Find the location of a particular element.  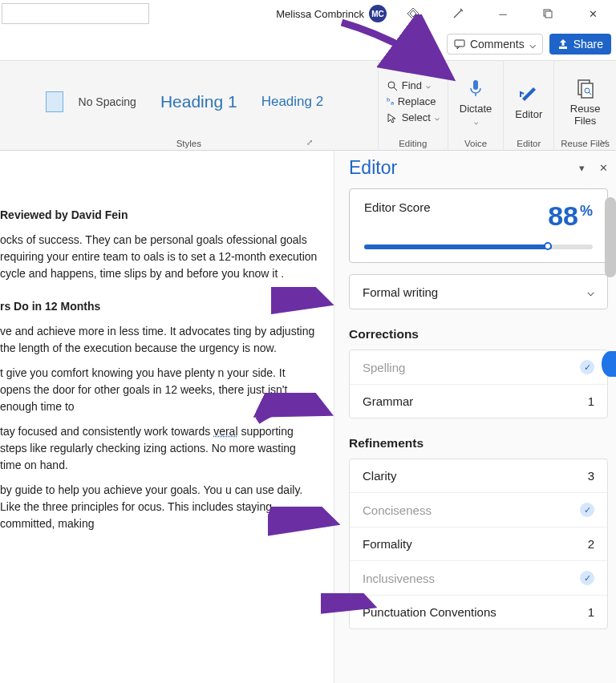

find-button: Find ⌵ is located at coordinates (413, 85).